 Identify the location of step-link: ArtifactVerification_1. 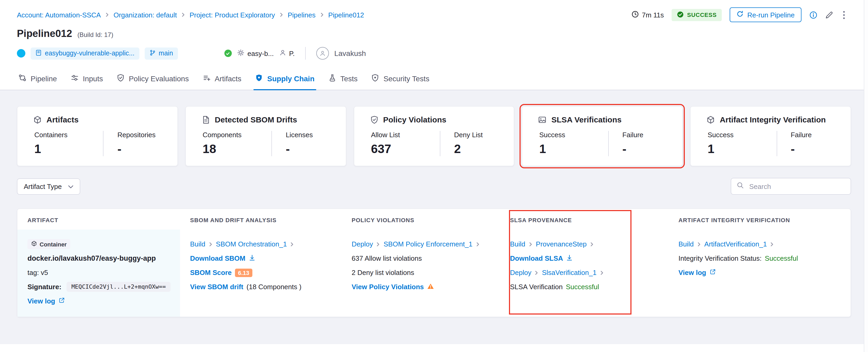
(736, 244).